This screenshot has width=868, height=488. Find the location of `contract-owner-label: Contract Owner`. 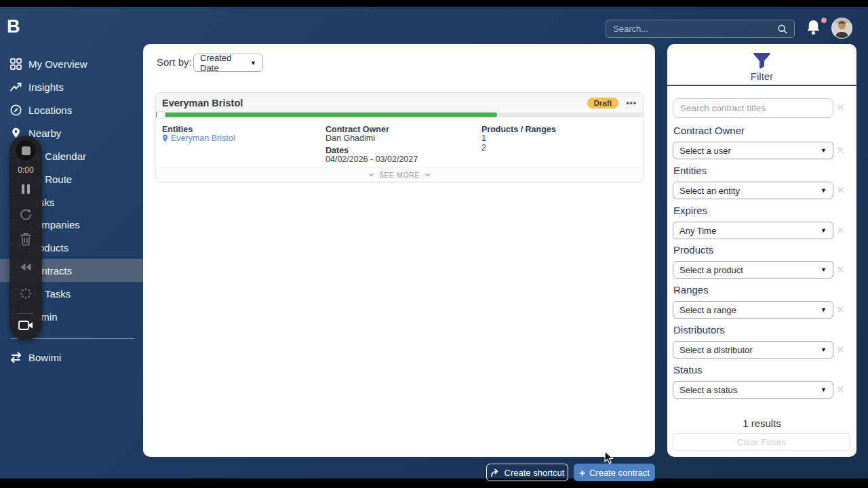

contract-owner-label: Contract Owner is located at coordinates (357, 129).